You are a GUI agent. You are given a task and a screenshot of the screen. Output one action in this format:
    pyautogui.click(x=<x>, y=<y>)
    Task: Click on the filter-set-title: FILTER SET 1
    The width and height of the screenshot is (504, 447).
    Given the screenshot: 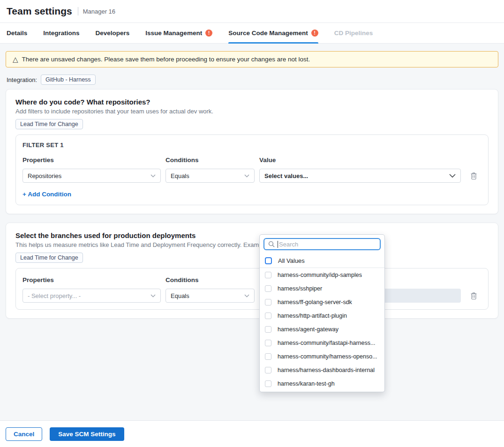 What is the action you would take?
    pyautogui.click(x=252, y=145)
    